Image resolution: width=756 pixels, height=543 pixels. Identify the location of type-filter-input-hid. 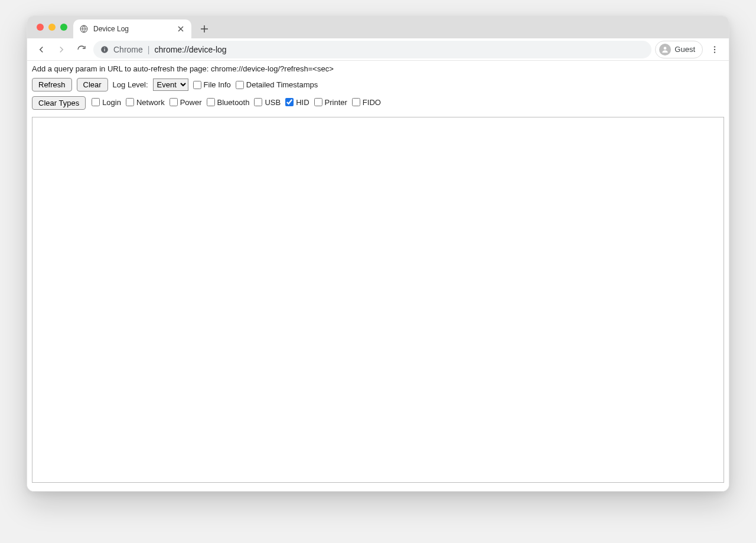
(289, 102).